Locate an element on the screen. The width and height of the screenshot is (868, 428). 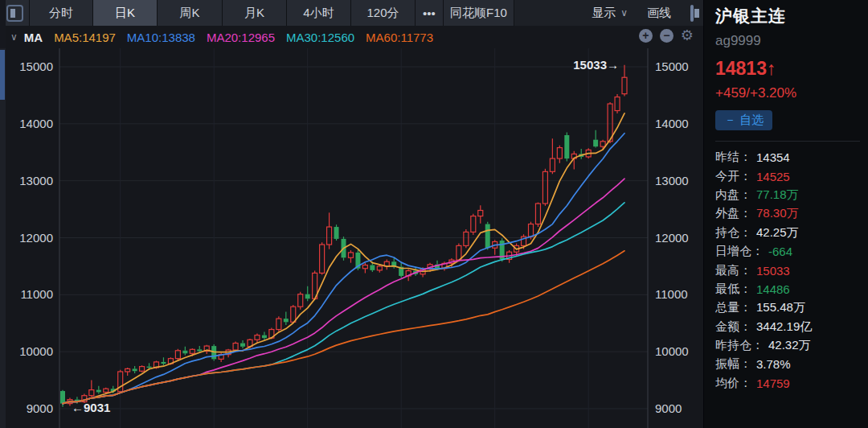
quote-stat-row: 金额：3442.19亿 is located at coordinates (788, 327).